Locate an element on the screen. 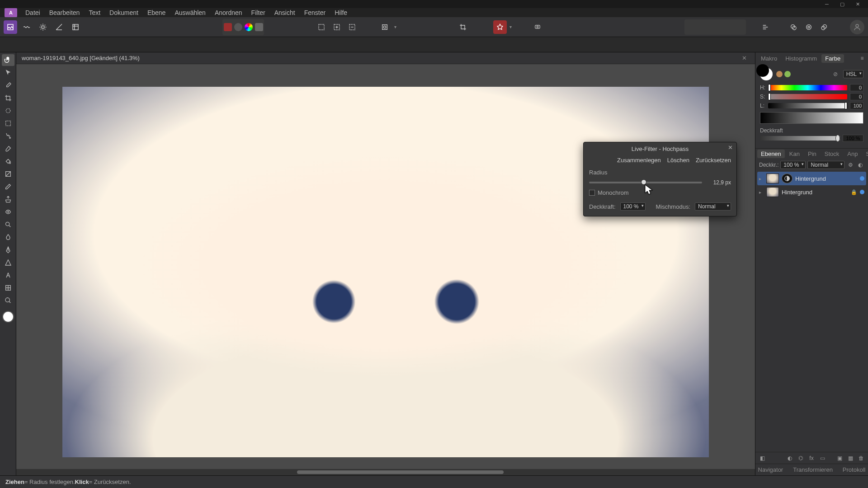 The image size is (868, 488). color-picker-tool is located at coordinates (8, 85).